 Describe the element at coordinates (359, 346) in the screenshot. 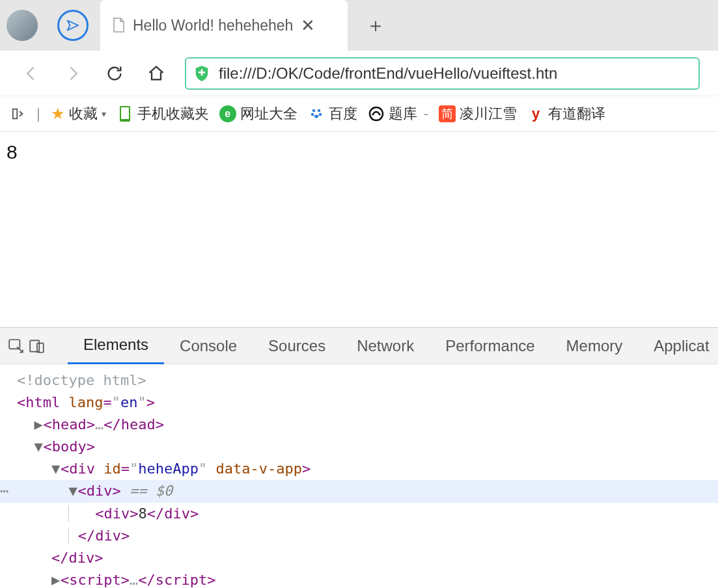

I see `devtools-tabs: Elements Console Sources Network Perform…` at that location.